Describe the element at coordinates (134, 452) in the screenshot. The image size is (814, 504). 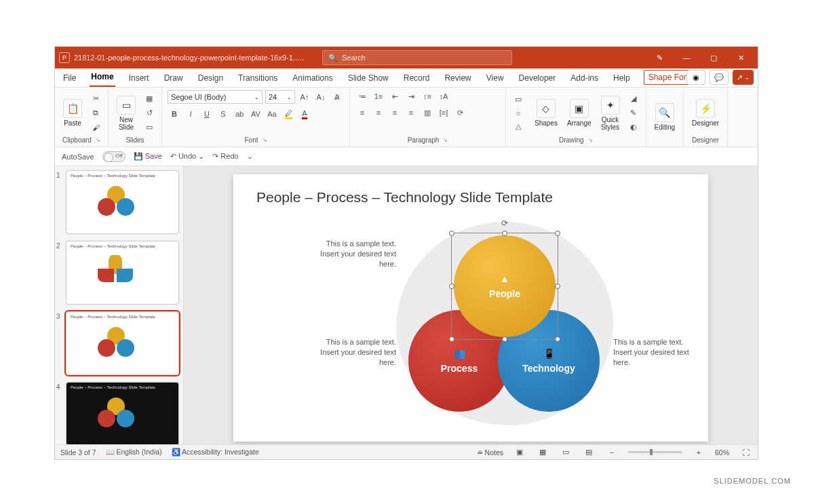
I see `language-indicator: 📖 English (India)` at that location.